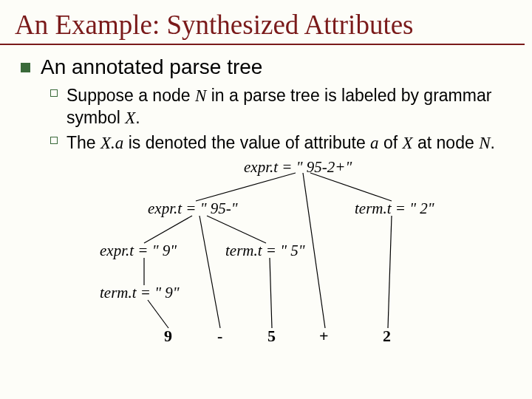 This screenshot has height=399, width=532. What do you see at coordinates (140, 293) in the screenshot?
I see `tree-node-term9: term.t = " 9"` at bounding box center [140, 293].